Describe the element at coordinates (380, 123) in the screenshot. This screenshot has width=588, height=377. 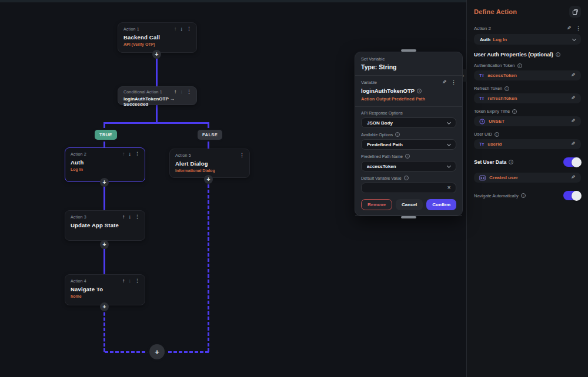
I see `selected-value: JSON Body` at that location.